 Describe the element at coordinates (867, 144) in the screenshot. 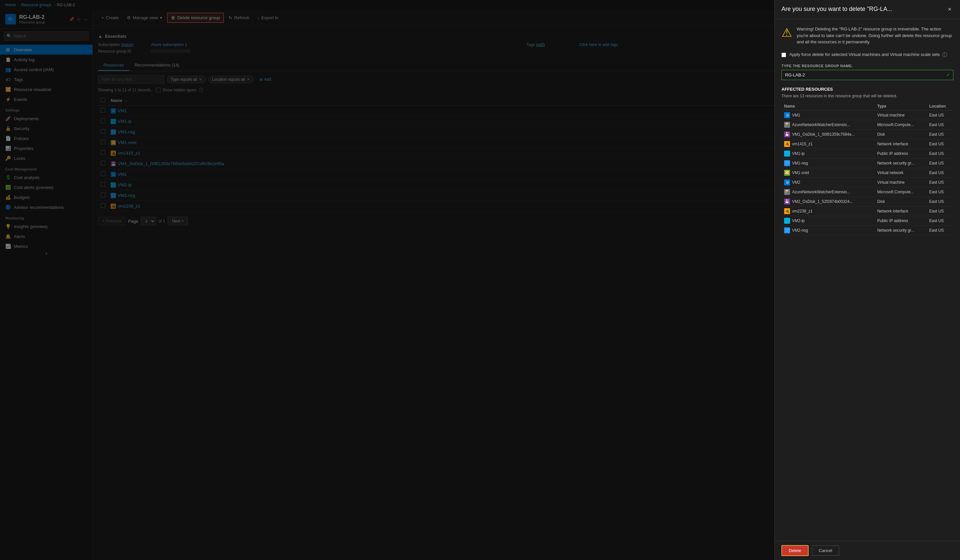

I see `affected-row: 🔌 vm1415_z1 Network interface East US` at that location.